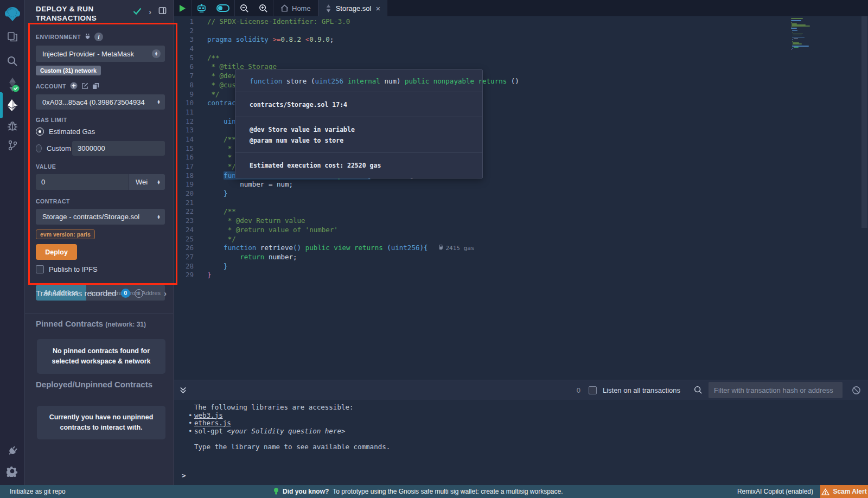 The width and height of the screenshot is (868, 498). Describe the element at coordinates (226, 266) in the screenshot. I see `code-token: }` at that location.